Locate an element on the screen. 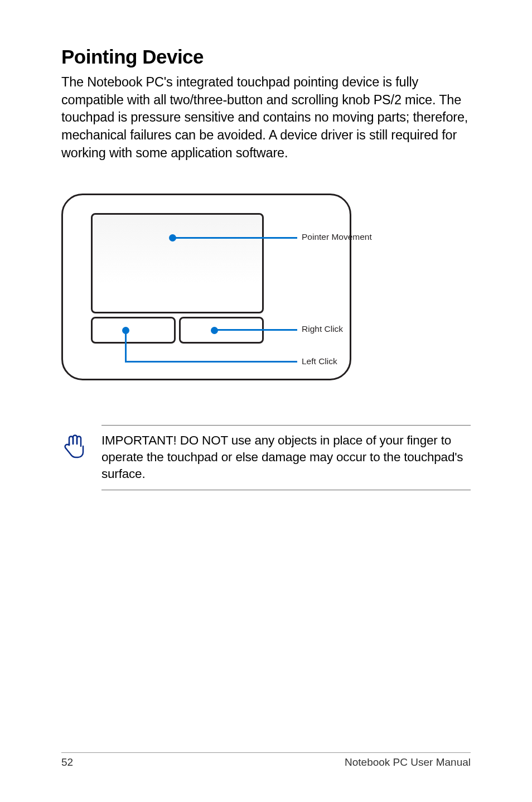  manual-title: Notebook PC User Manual is located at coordinates (408, 762).